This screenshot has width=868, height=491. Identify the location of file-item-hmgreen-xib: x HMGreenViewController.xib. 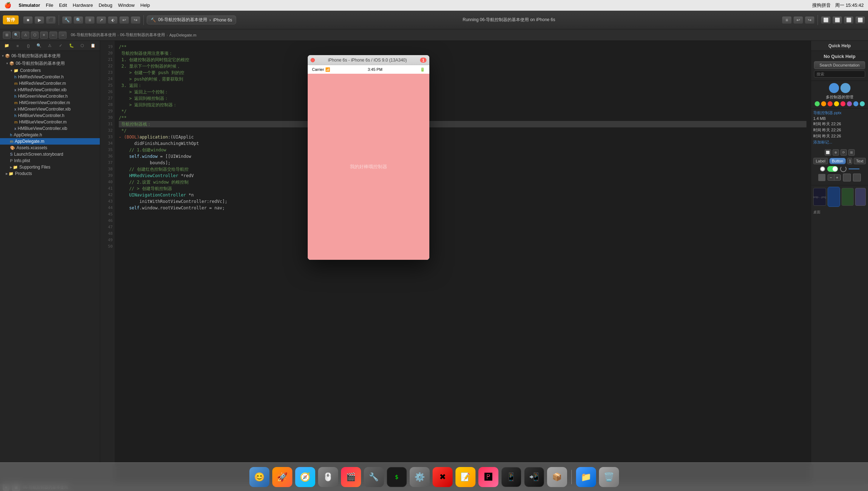
(50, 109).